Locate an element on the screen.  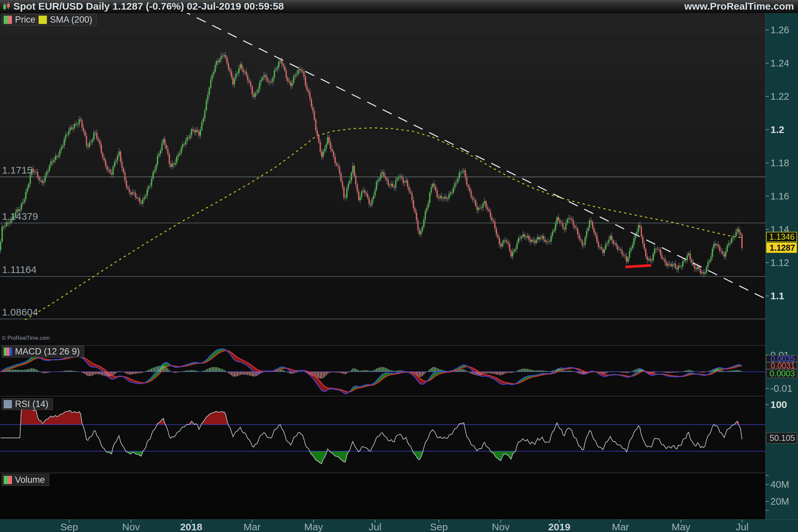
last-price-box: 1.1287 is located at coordinates (782, 248).